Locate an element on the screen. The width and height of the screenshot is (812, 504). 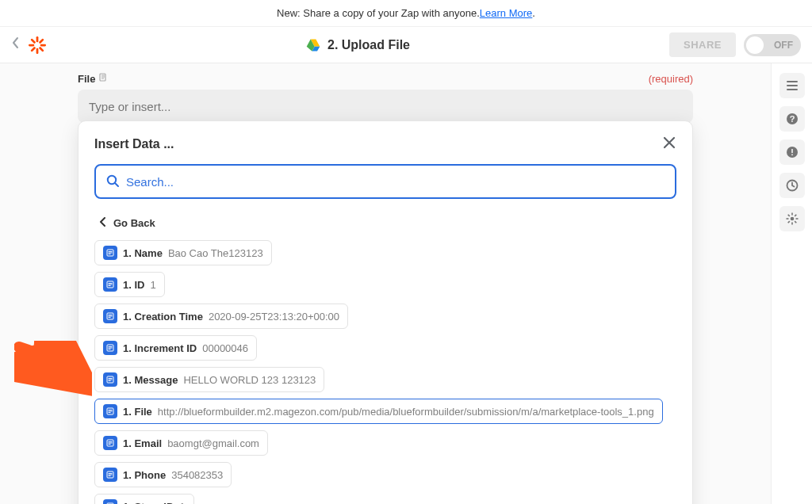
search-icon is located at coordinates (113, 182).